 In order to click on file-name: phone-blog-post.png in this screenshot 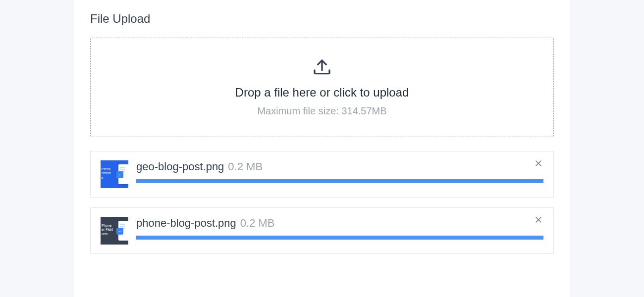, I will do `click(186, 223)`.